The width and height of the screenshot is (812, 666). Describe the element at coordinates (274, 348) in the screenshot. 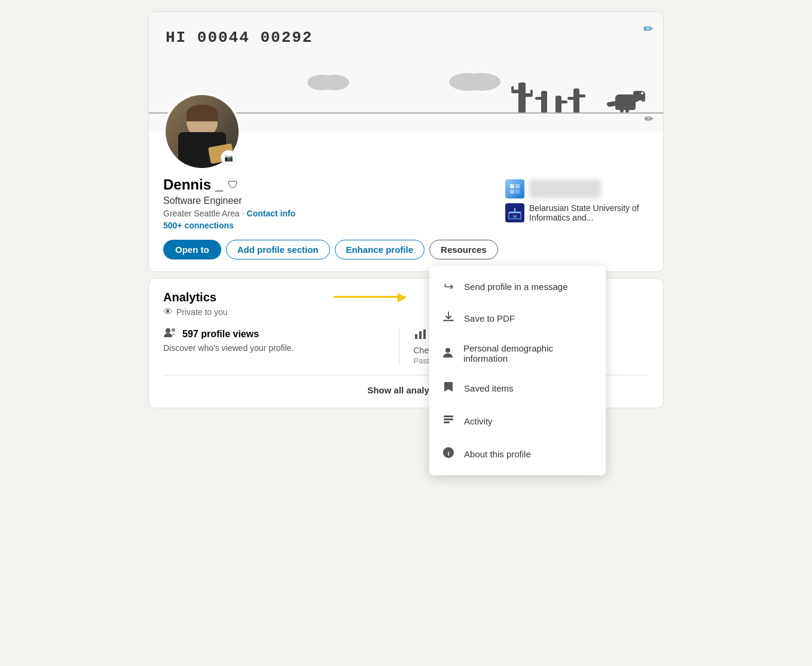

I see `profile-views-desc: Discover who's viewed your profile.` at that location.